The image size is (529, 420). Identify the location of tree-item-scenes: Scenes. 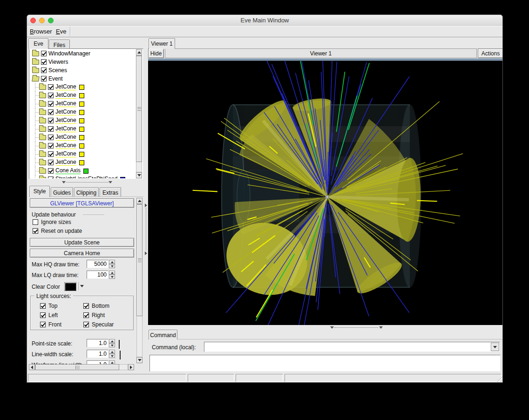
(83, 70).